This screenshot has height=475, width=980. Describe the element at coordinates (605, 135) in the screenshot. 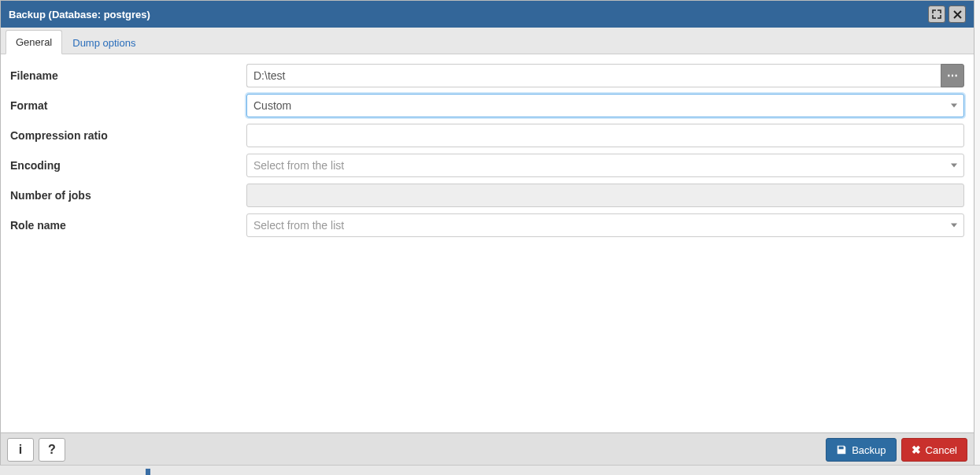

I see `compression-input` at that location.